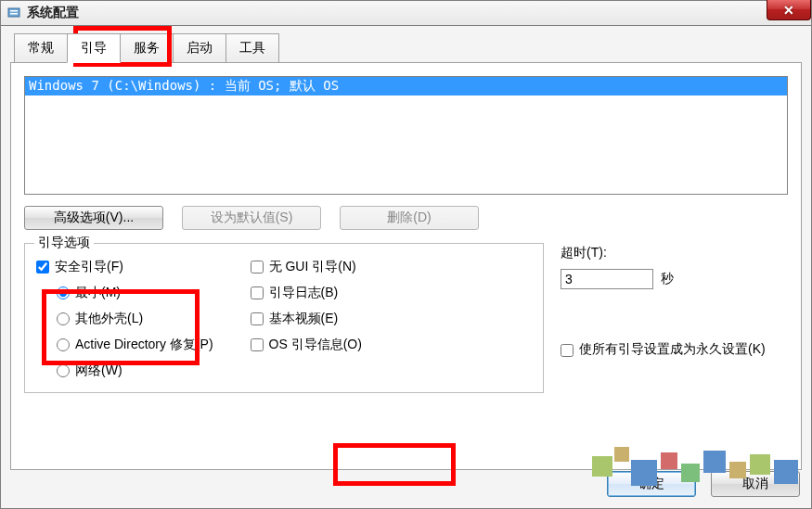 Image resolution: width=812 pixels, height=509 pixels. Describe the element at coordinates (41, 48) in the screenshot. I see `tab-general: 常规` at that location.